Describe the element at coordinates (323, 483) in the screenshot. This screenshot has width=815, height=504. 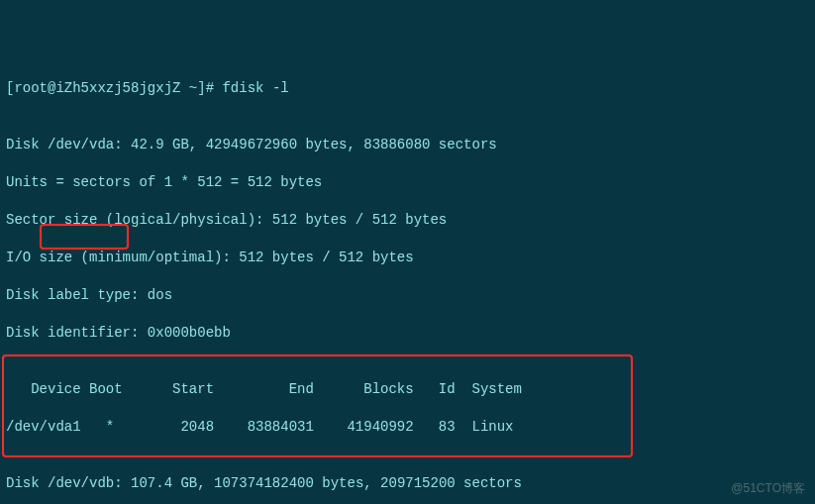
I see `vdb-header-post: 107.4 GB, 107374182400 bytes, 209715200 …` at that location.